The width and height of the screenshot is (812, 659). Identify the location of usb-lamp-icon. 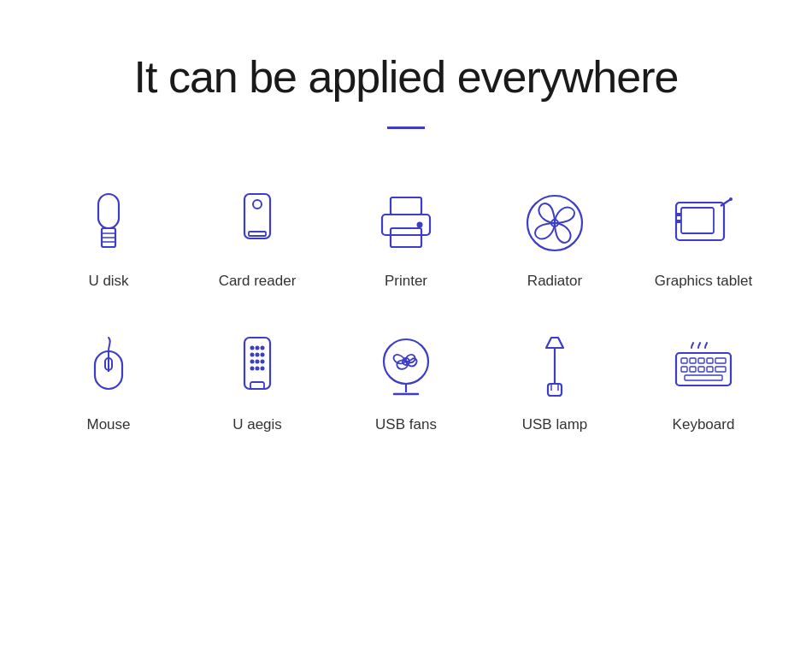
(555, 367).